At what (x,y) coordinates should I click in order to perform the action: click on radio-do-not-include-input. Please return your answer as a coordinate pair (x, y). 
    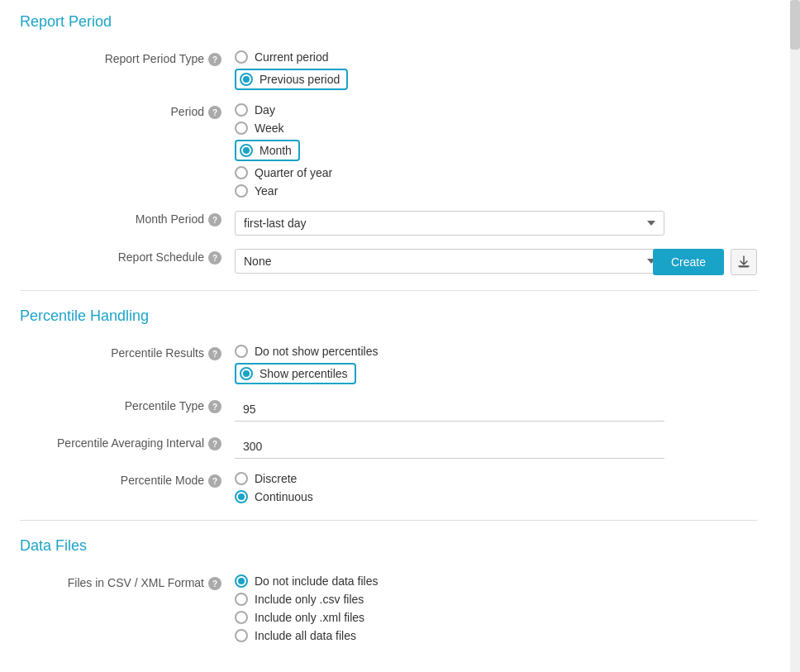
    Looking at the image, I should click on (241, 581).